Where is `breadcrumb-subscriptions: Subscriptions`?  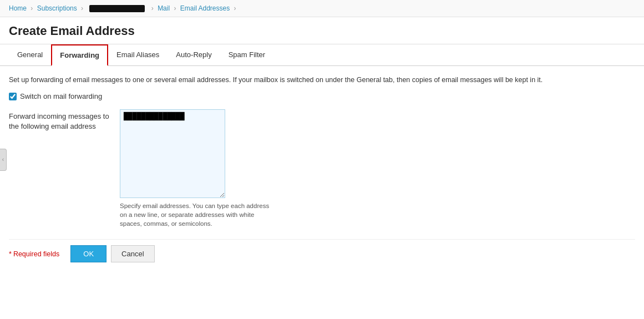 breadcrumb-subscriptions: Subscriptions is located at coordinates (57, 8).